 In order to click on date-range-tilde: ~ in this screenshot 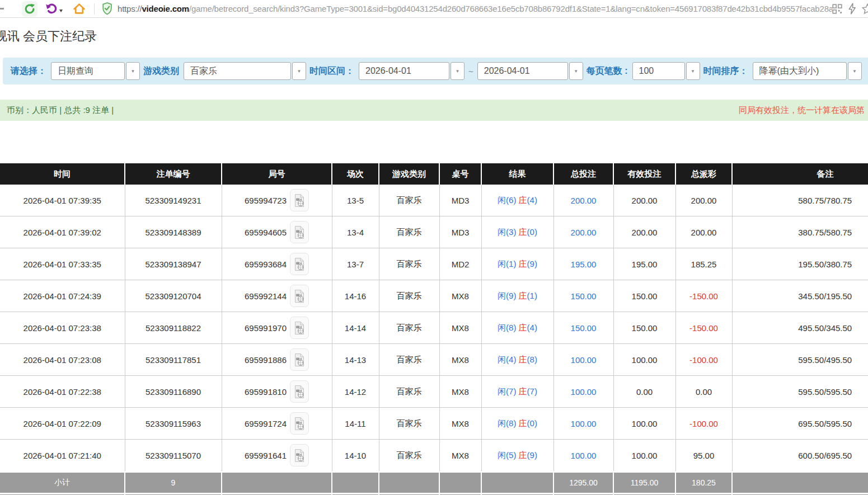, I will do `click(471, 72)`.